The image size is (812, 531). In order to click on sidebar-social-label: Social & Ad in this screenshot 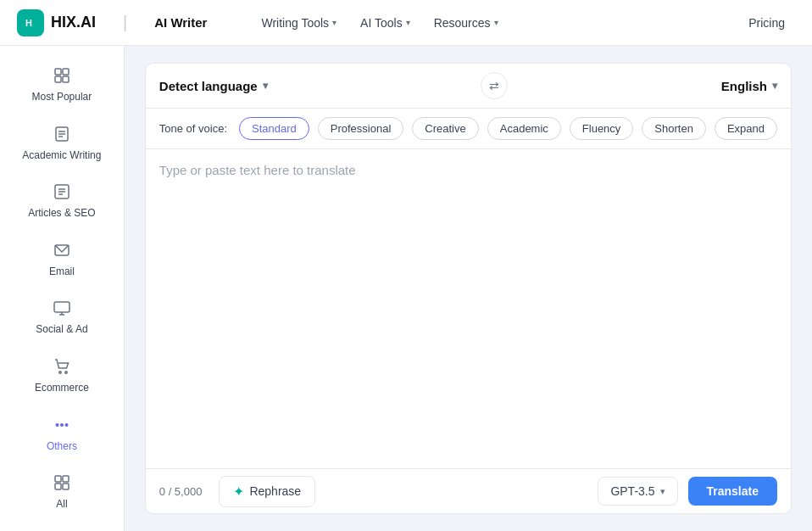, I will do `click(61, 330)`.